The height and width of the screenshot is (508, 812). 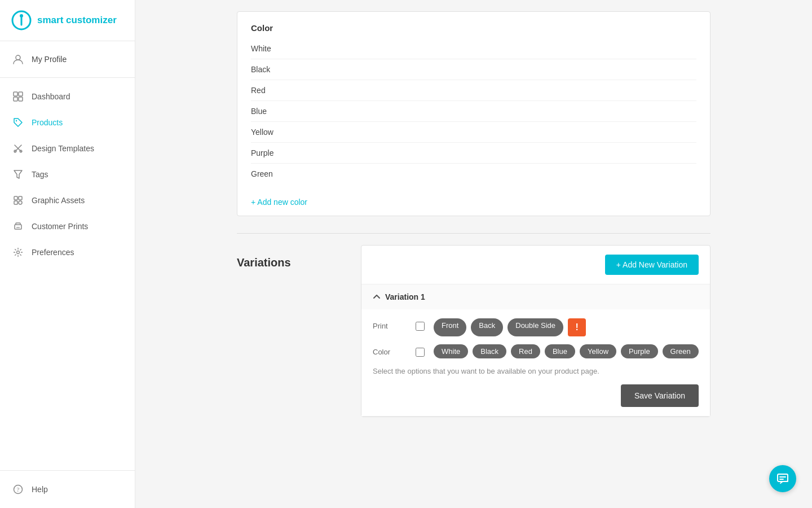 What do you see at coordinates (63, 148) in the screenshot?
I see `sidebar-item-label: Design Templates` at bounding box center [63, 148].